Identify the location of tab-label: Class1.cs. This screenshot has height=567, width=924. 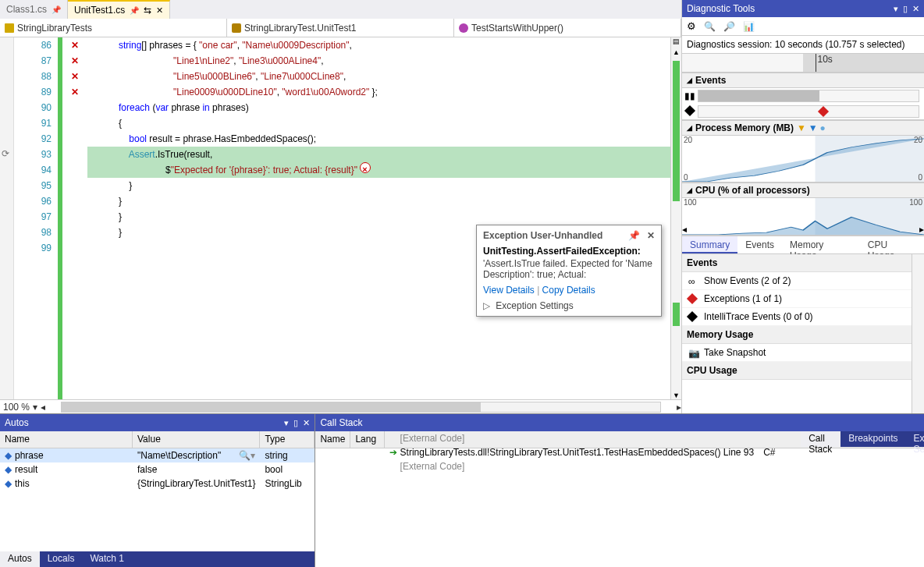
(27, 9).